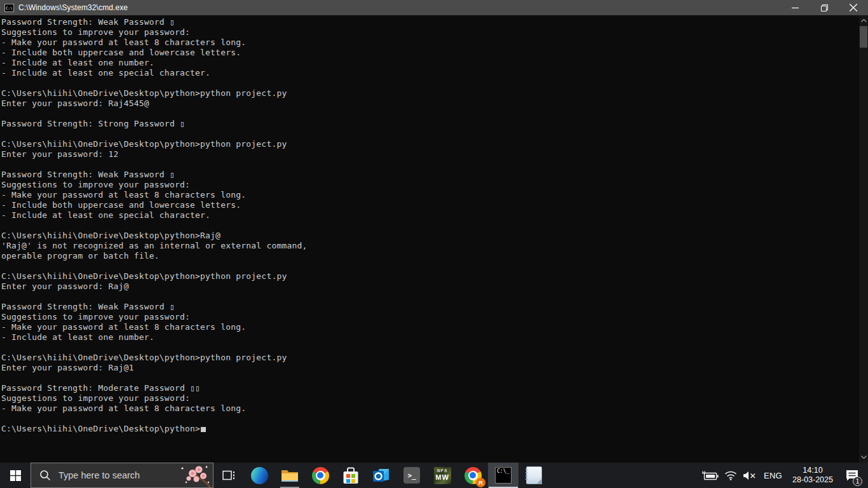 The width and height of the screenshot is (868, 488). What do you see at coordinates (503, 475) in the screenshot?
I see `taskbar-cmd-button: C:\_` at bounding box center [503, 475].